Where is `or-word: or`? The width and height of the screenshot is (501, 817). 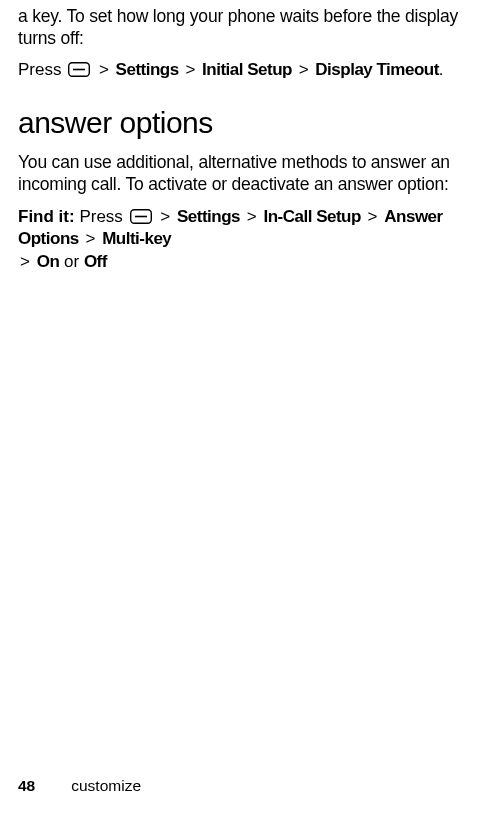 or-word: or is located at coordinates (72, 262).